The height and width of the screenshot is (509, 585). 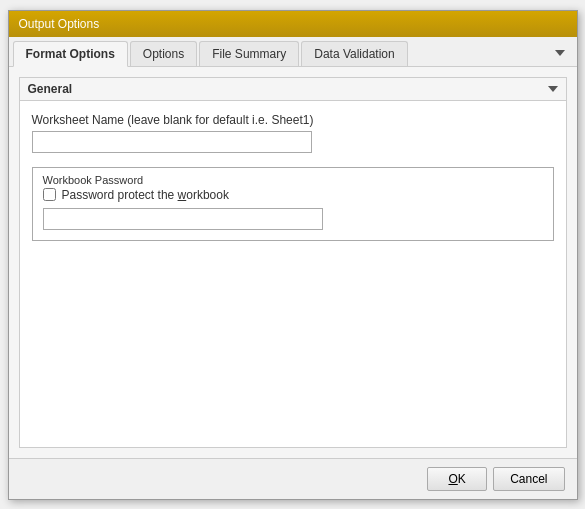 What do you see at coordinates (70, 54) in the screenshot?
I see `tab-format-options: Format Options` at bounding box center [70, 54].